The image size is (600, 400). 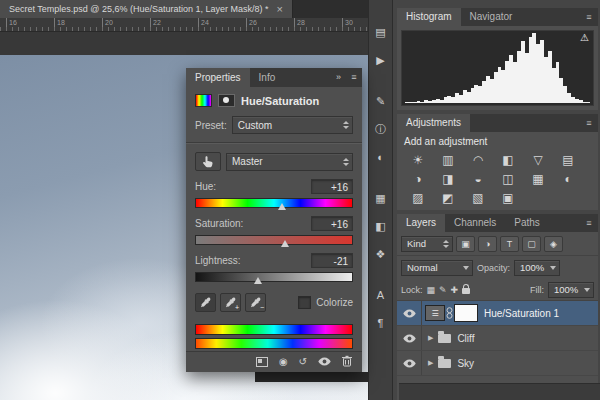 What do you see at coordinates (475, 223) in the screenshot?
I see `tab-channels: Channels` at bounding box center [475, 223].